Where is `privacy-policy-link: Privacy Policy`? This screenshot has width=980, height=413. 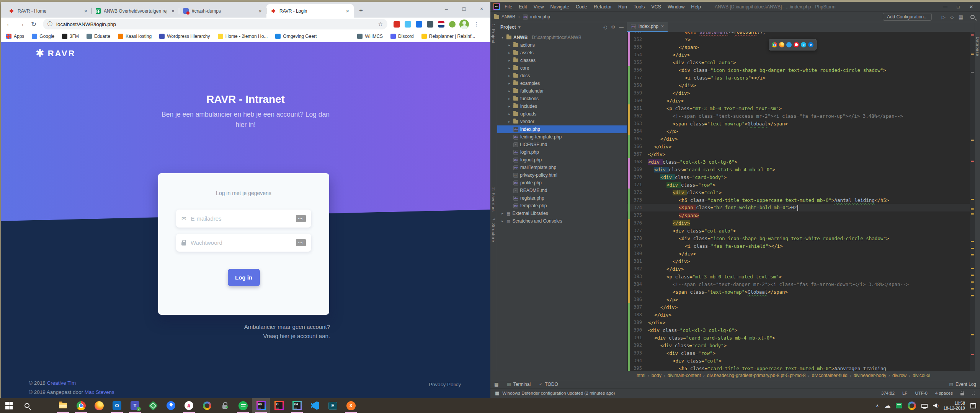
privacy-policy-link: Privacy Policy is located at coordinates (445, 385).